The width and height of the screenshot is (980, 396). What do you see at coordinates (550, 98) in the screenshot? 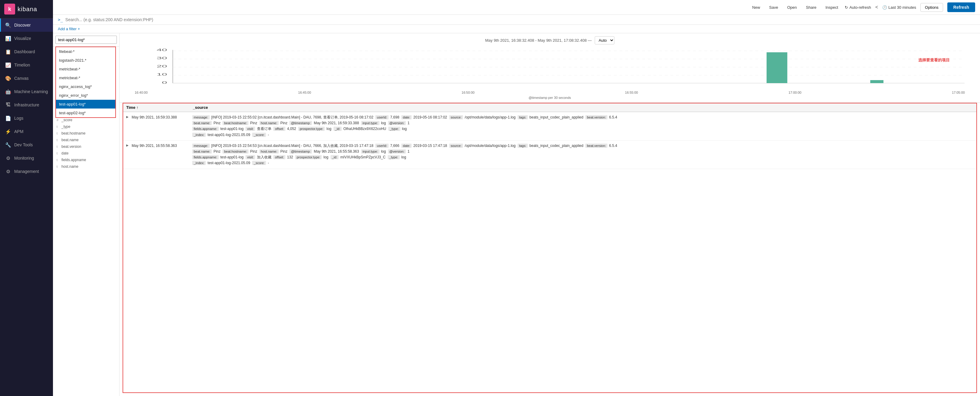
I see `chart-footer: @timestamp per 30 seconds` at bounding box center [550, 98].